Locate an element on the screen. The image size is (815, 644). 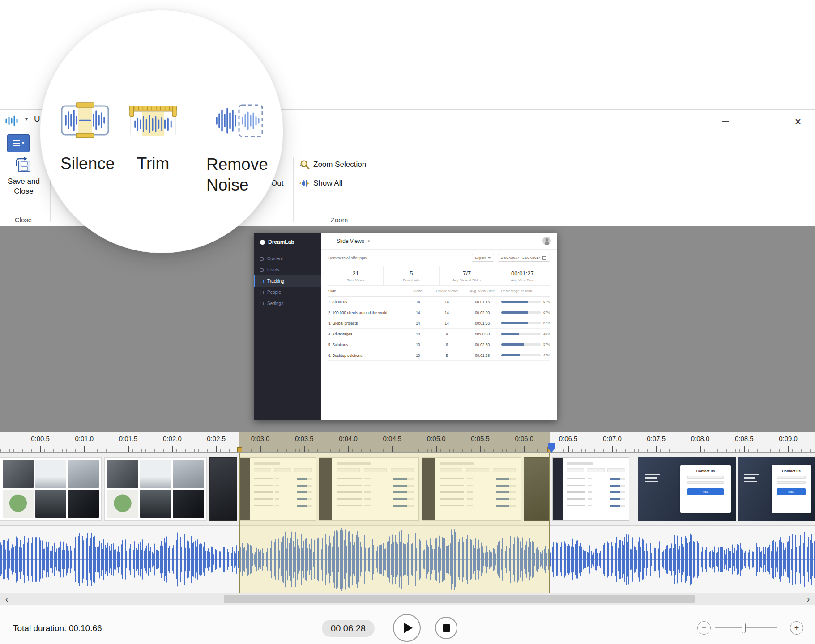
contact-slide-button: Next is located at coordinates (706, 492).